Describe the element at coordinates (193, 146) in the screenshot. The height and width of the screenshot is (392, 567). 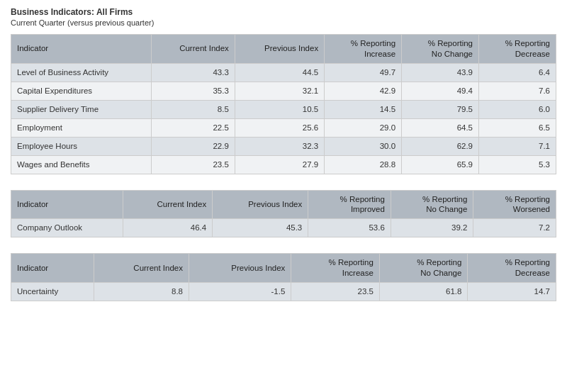
I see `table-cell: 22.9` at that location.